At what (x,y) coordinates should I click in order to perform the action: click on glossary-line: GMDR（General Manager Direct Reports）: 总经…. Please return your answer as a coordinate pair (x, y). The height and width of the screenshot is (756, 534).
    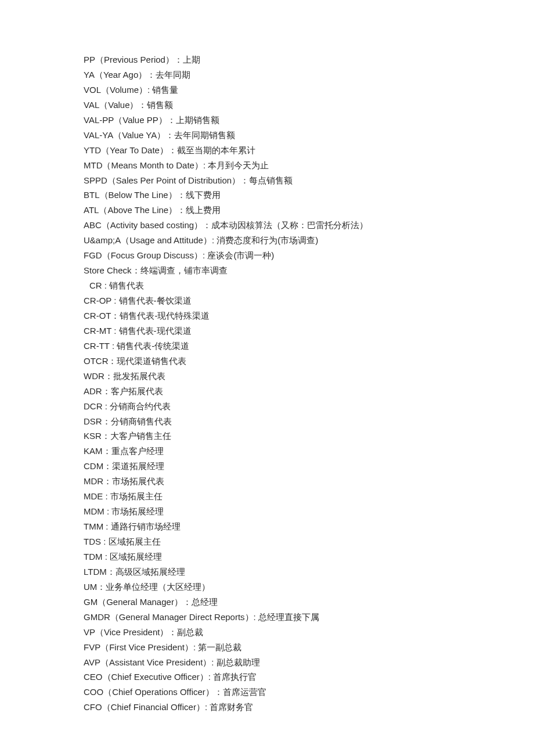
    Looking at the image, I should click on (309, 617).